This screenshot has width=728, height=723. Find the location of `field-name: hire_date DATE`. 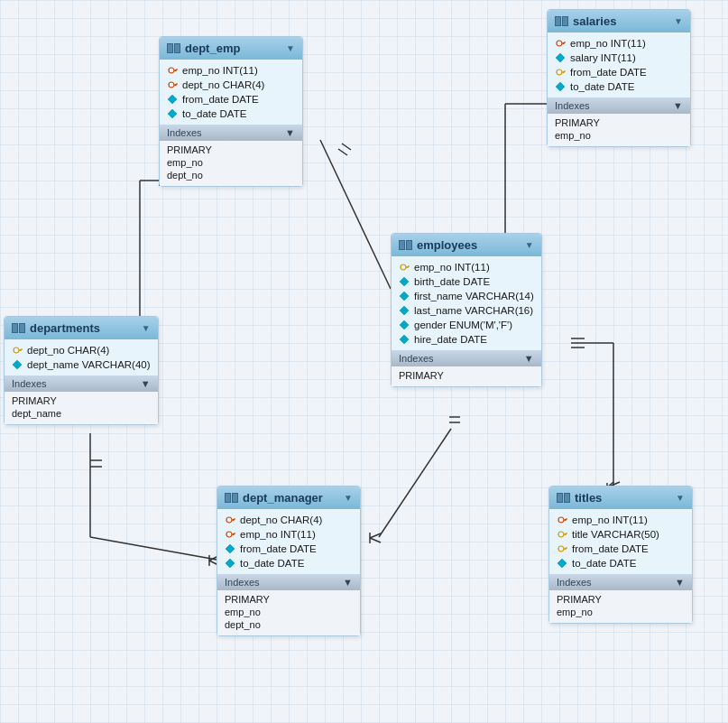

field-name: hire_date DATE is located at coordinates (451, 339).